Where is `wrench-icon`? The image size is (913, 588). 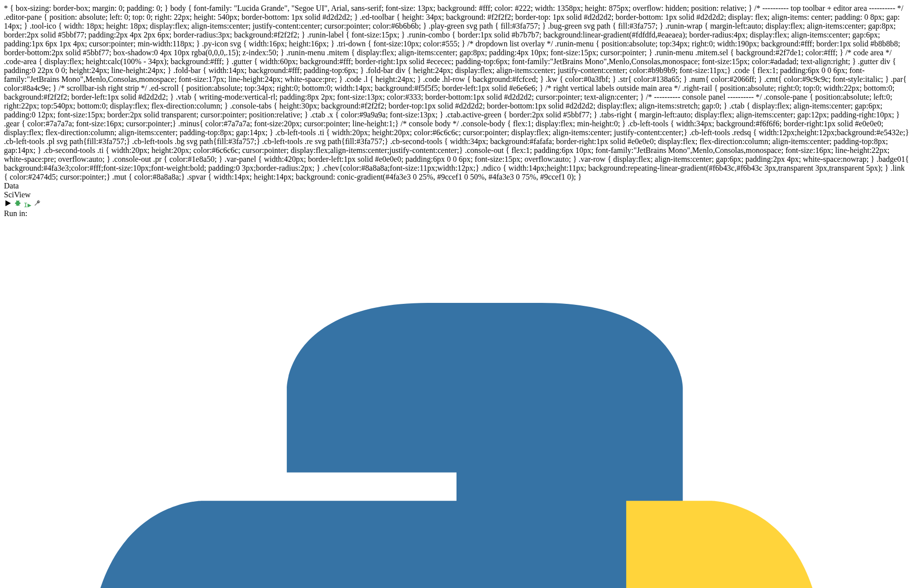
wrench-icon is located at coordinates (38, 204).